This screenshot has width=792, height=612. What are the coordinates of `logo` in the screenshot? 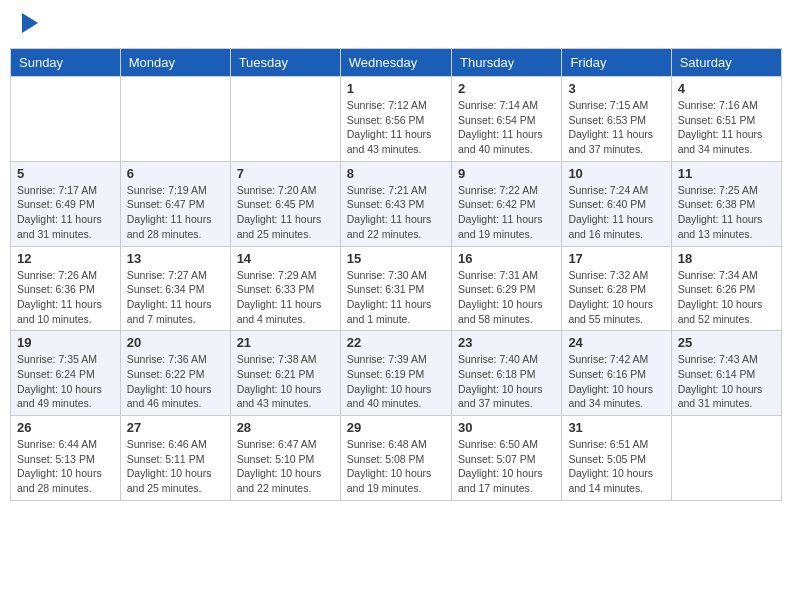 It's located at (29, 24).